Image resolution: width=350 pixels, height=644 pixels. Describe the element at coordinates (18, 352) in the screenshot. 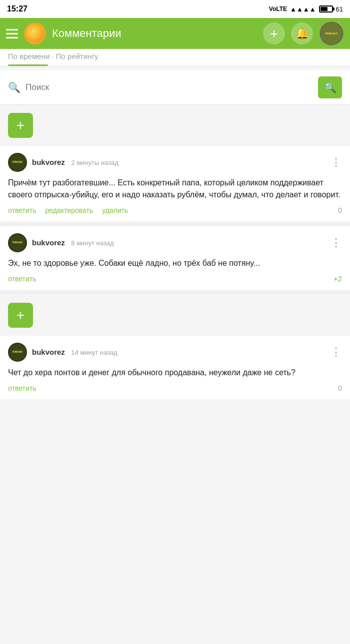

I see `comment-avatar-3: ПИКАБУ` at that location.